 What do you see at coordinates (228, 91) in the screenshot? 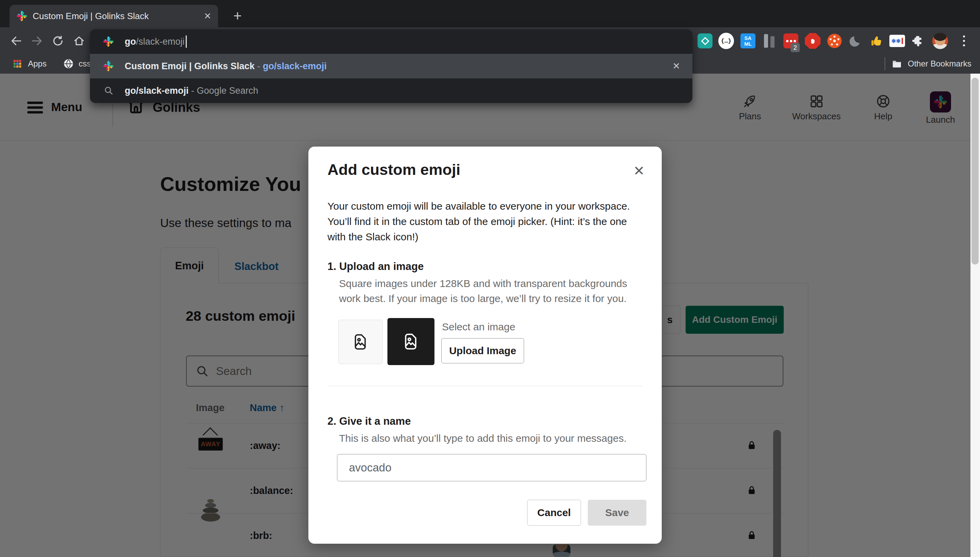
I see `suggestion-engine: Google Search` at bounding box center [228, 91].